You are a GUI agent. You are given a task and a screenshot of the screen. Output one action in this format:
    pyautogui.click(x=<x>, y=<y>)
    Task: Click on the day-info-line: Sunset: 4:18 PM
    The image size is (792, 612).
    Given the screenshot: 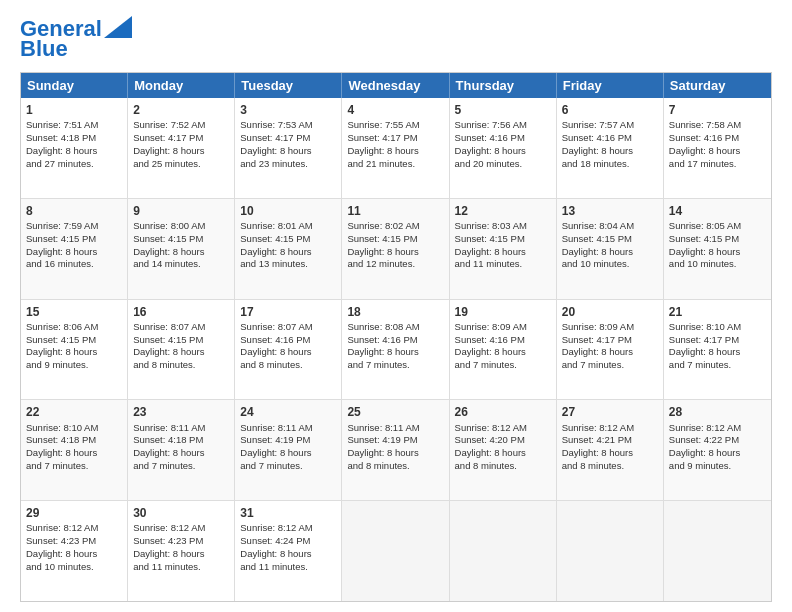 What is the action you would take?
    pyautogui.click(x=74, y=440)
    